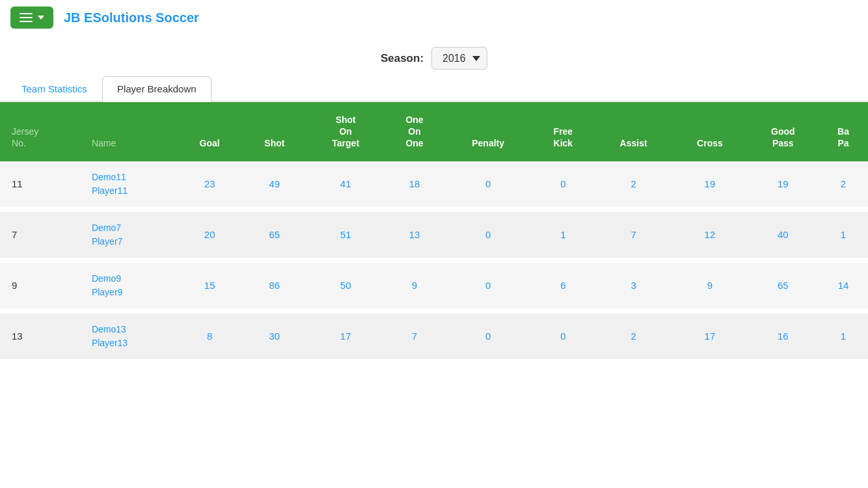 This screenshot has width=868, height=488. Describe the element at coordinates (130, 131) in the screenshot. I see `col-header-name: Name` at that location.